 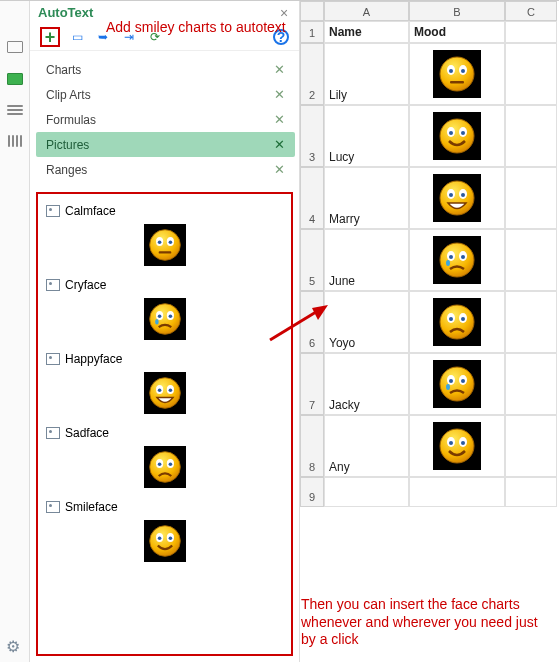 I want to click on select-all-corner, so click(x=312, y=11).